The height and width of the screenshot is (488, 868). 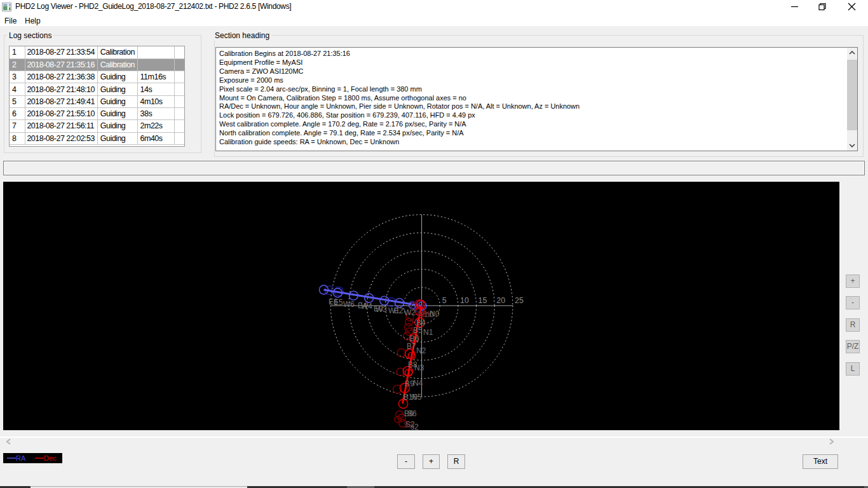 What do you see at coordinates (412, 346) in the screenshot?
I see `svg-text: B7` at bounding box center [412, 346].